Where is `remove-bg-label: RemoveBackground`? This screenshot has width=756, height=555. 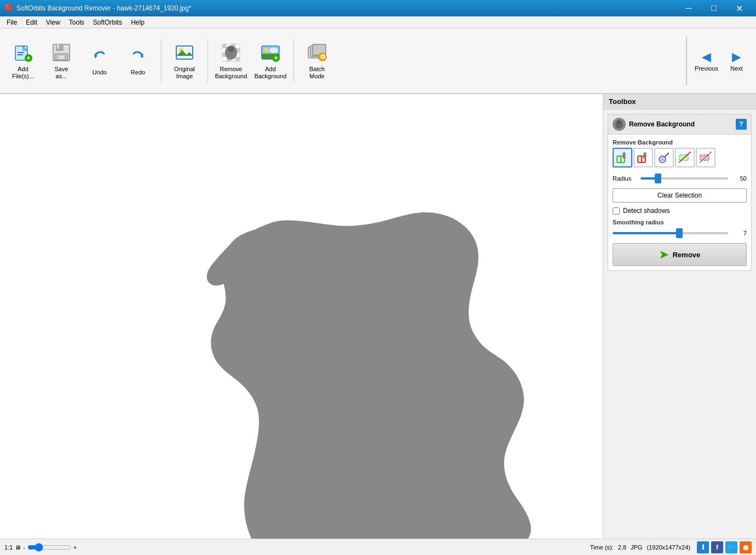 remove-bg-label: RemoveBackground is located at coordinates (231, 73).